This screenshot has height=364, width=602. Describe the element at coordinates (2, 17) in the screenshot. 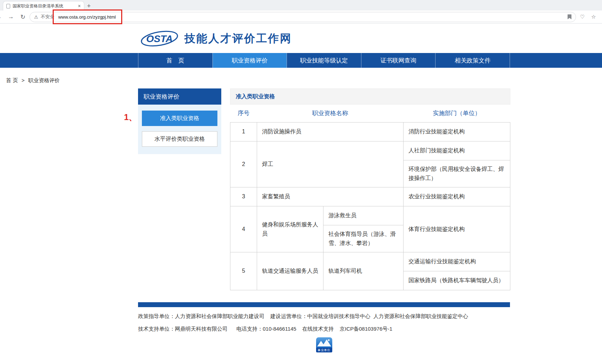

I see `back-button: ←` at that location.